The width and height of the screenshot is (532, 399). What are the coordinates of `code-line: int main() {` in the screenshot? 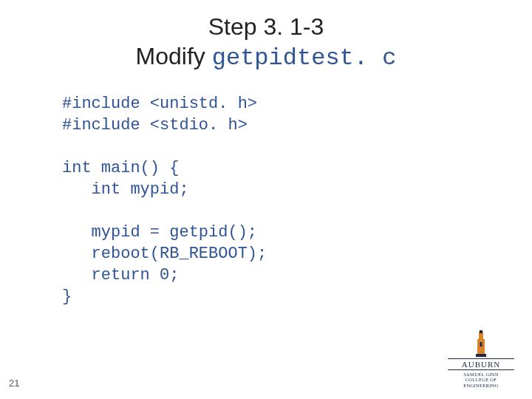 It's located at (120, 168).